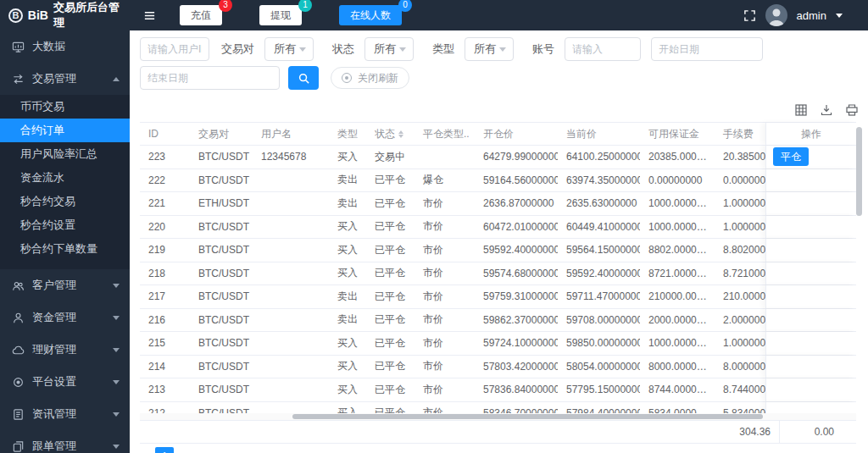  What do you see at coordinates (598, 250) in the screenshot?
I see `cell-current-price: 59564.15000000` at bounding box center [598, 250].